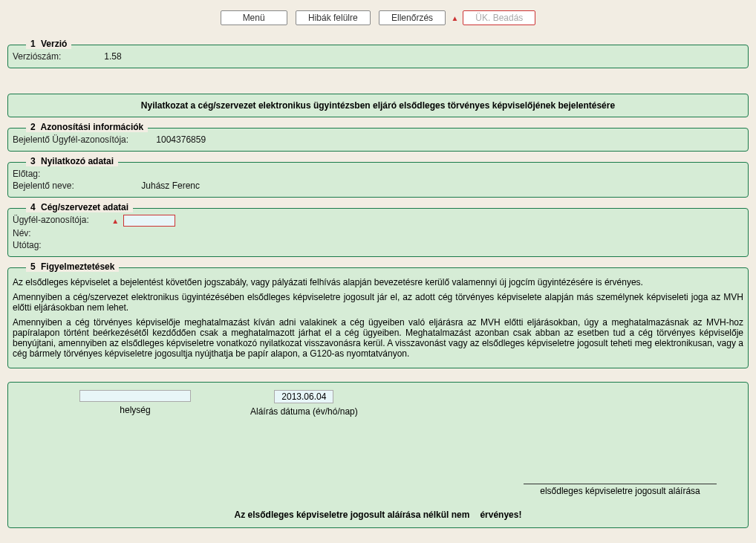  I want to click on section-organization-legend: 4 Cég/szervezet adatai, so click(79, 207).